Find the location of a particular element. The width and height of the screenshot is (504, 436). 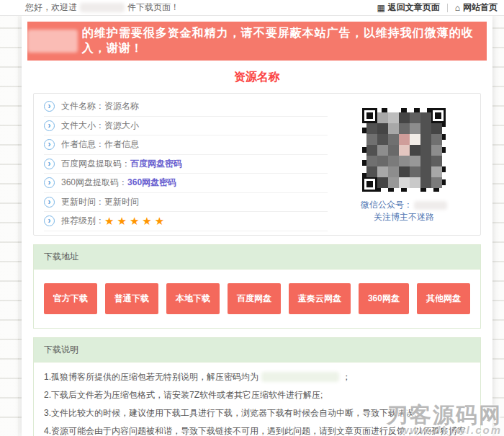

note-line-1-suffix: ； is located at coordinates (346, 377).